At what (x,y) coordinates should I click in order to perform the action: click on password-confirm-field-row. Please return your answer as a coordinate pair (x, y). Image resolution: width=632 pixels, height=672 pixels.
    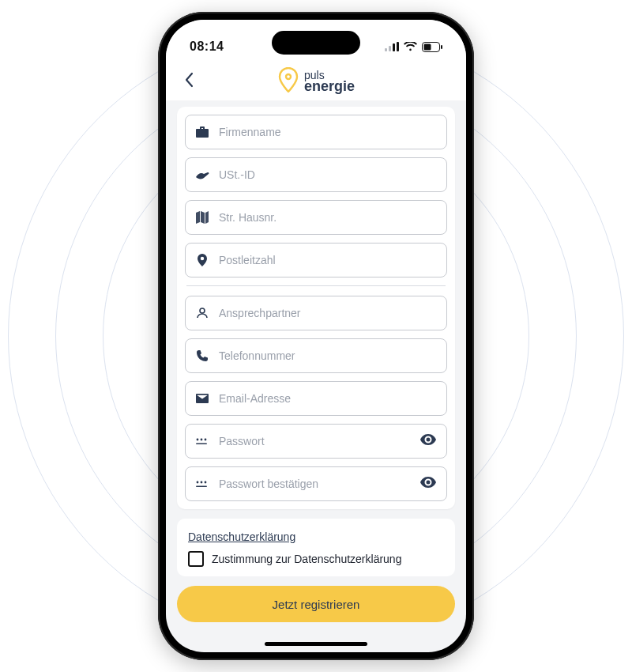
    Looking at the image, I should click on (316, 484).